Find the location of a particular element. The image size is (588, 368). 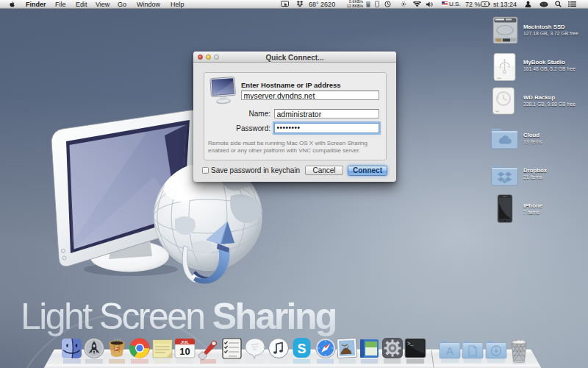

svg-text: É is located at coordinates (118, 348).